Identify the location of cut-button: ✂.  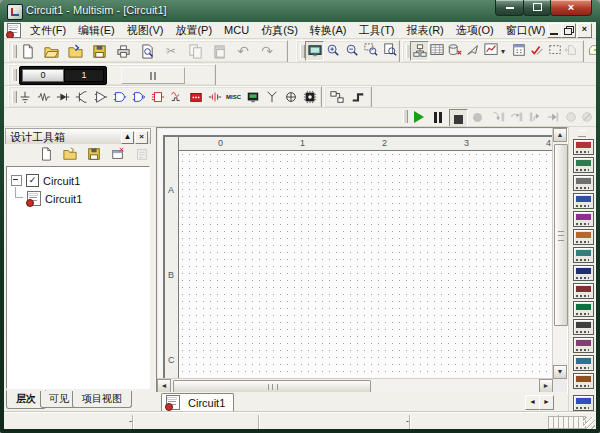
(171, 51).